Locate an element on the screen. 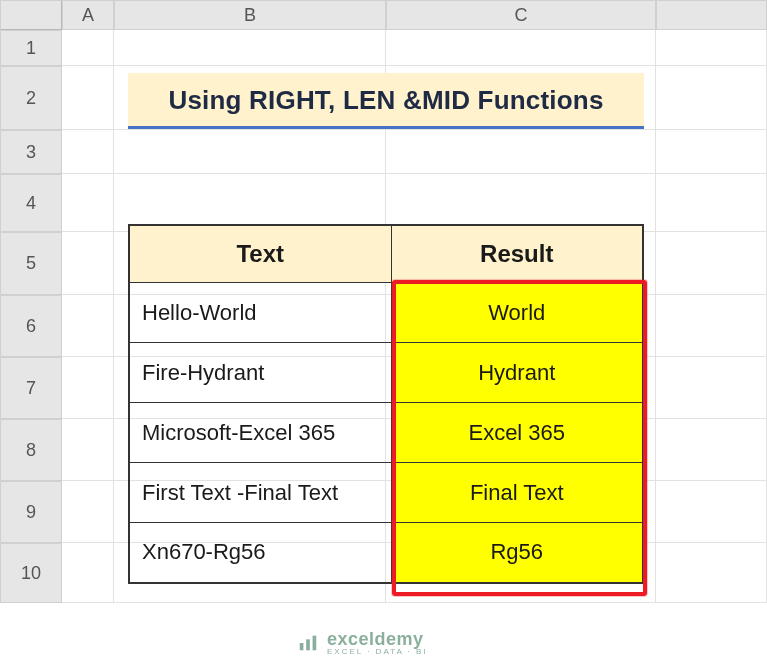  row-header-5: 5 is located at coordinates (31, 264).